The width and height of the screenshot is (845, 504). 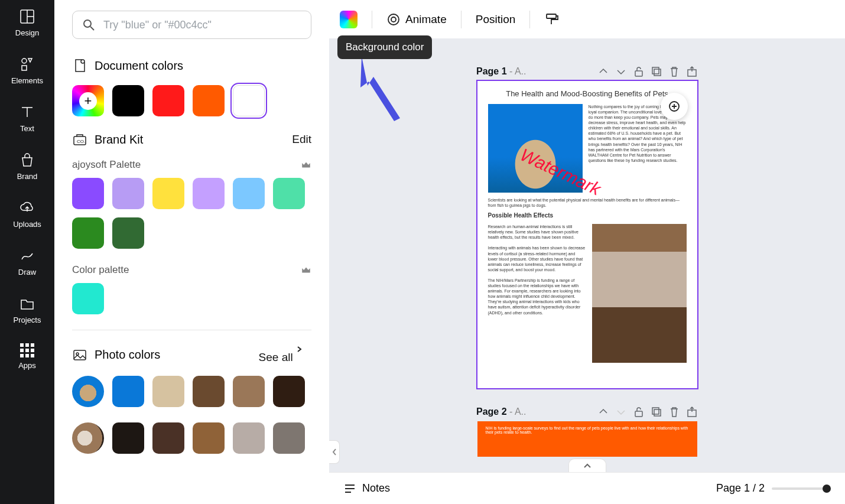 What do you see at coordinates (349, 19) in the screenshot?
I see `background-color-button` at bounding box center [349, 19].